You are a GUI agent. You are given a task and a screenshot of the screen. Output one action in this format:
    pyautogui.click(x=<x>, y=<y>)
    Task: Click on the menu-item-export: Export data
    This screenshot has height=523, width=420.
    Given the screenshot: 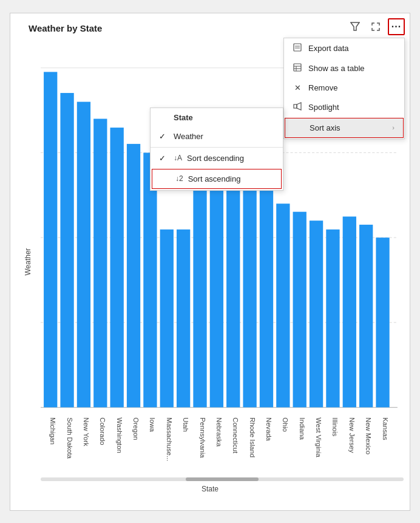 What is the action you would take?
    pyautogui.click(x=344, y=49)
    